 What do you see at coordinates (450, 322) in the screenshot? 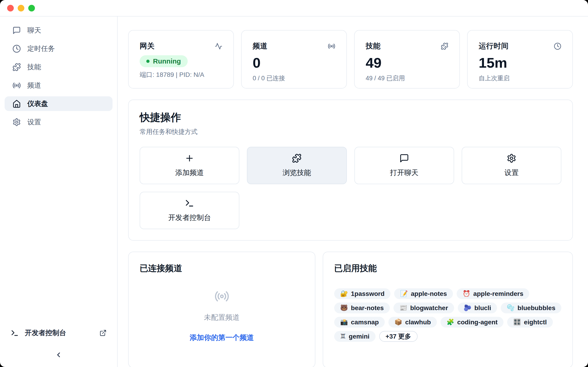
I see `skill-emoji: 🧩` at bounding box center [450, 322].